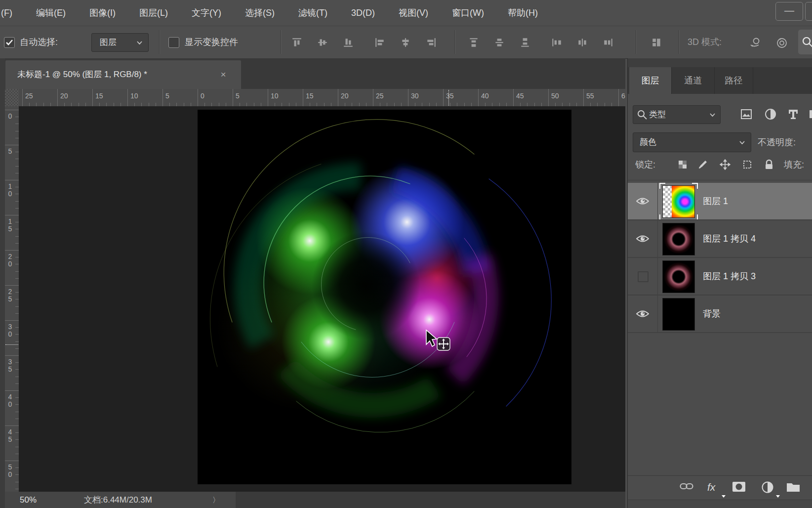  I want to click on layer-row-图层-1: 图层 1, so click(720, 201).